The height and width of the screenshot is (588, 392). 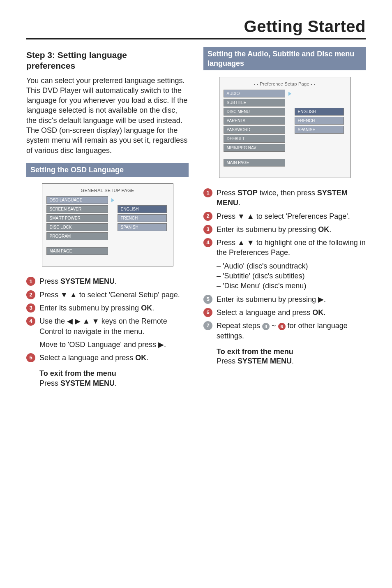 What do you see at coordinates (108, 281) in the screenshot?
I see `numbered-step: 1Press SYSTEM MENU.` at bounding box center [108, 281].